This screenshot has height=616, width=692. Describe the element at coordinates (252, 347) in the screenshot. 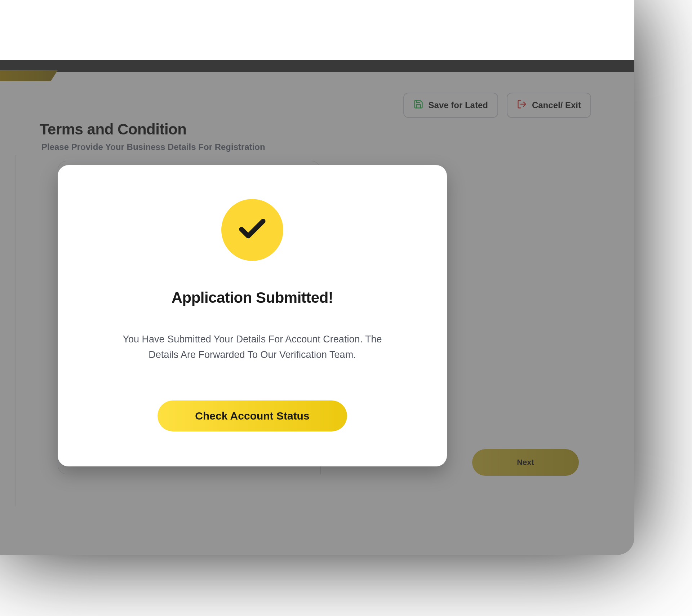

I see `modal-description: You Have Submitted Your Details For Acco…` at that location.